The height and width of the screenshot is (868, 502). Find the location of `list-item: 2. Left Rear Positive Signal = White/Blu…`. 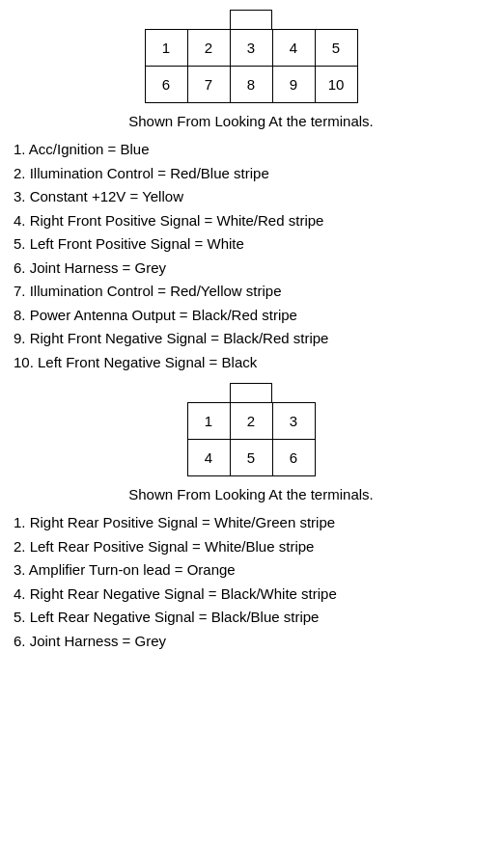

list-item: 2. Left Rear Positive Signal = White/Blu… is located at coordinates (251, 548).